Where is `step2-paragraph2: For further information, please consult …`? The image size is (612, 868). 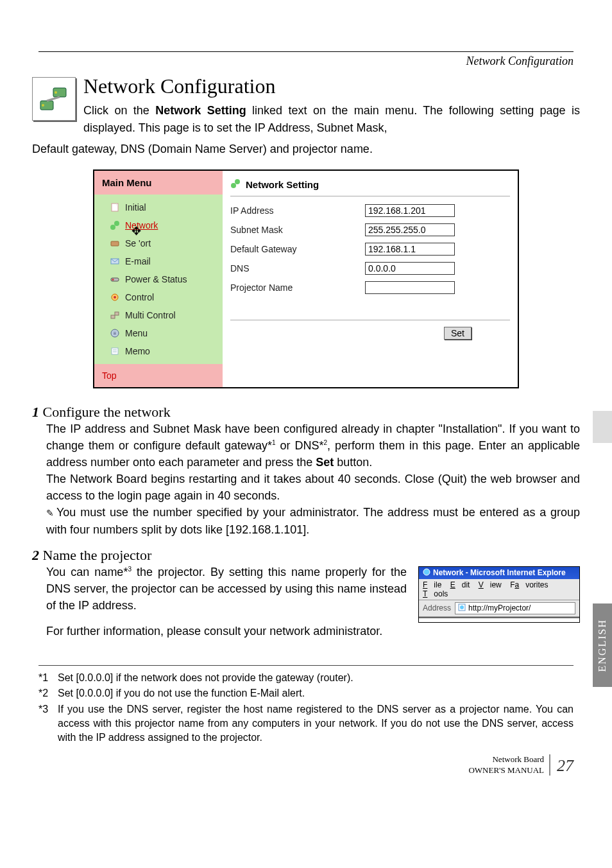 step2-paragraph2: For further information, please consult … is located at coordinates (313, 631).